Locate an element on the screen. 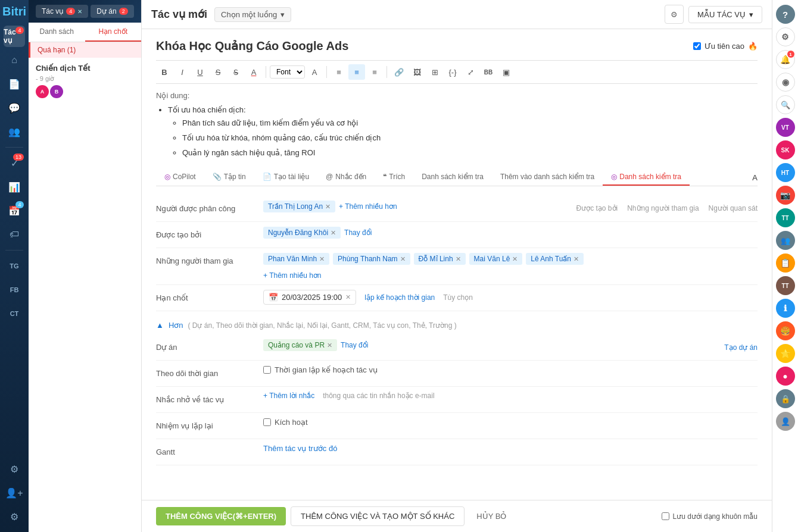 The height and width of the screenshot is (532, 798). image-button: 🖼 is located at coordinates (417, 72).